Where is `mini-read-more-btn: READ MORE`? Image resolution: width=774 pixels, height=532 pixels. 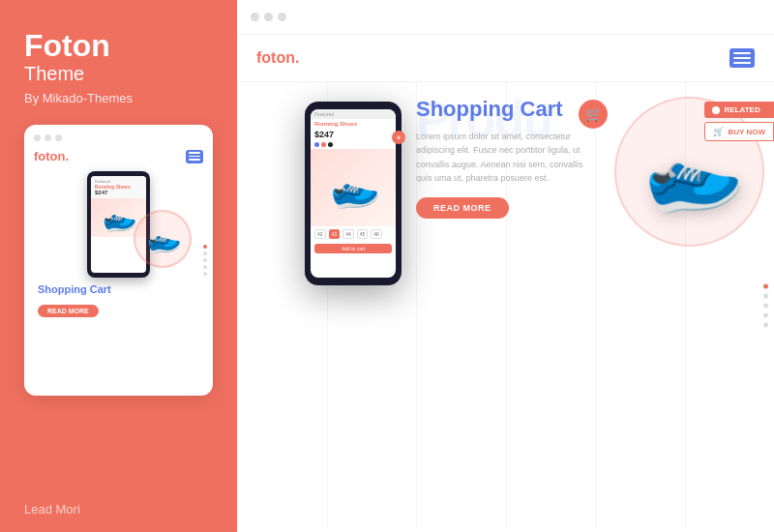
mini-read-more-btn: READ MORE is located at coordinates (68, 311).